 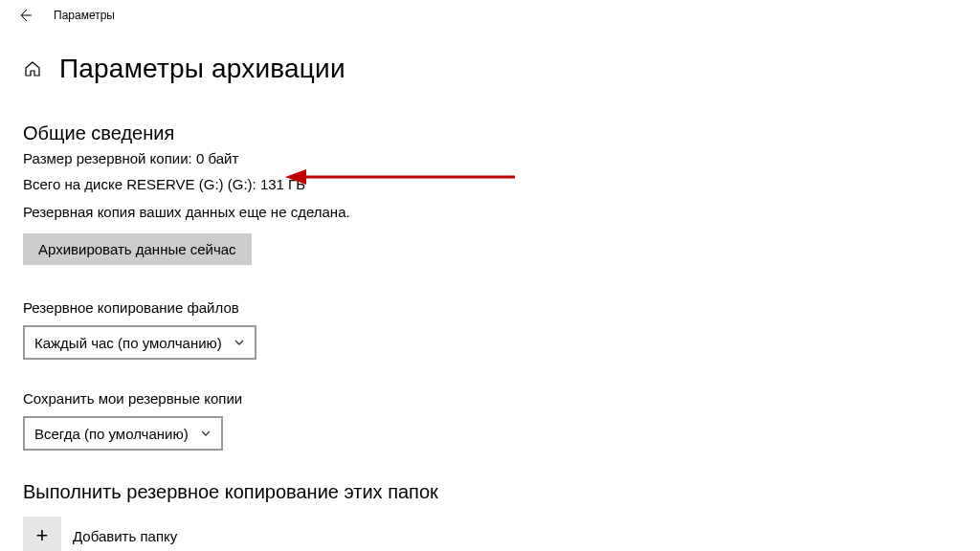 What do you see at coordinates (42, 534) in the screenshot?
I see `plus-icon: +` at bounding box center [42, 534].